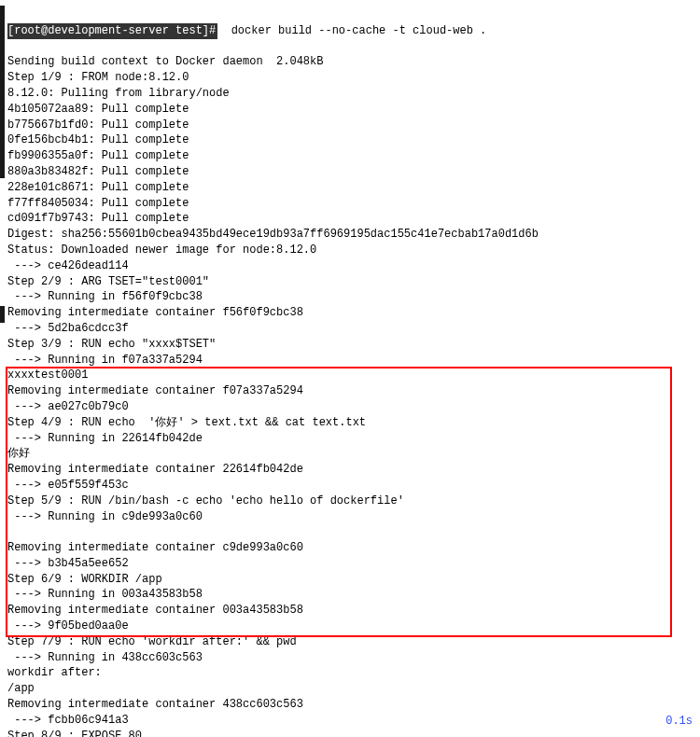 This screenshot has height=737, width=700. What do you see at coordinates (352, 31) in the screenshot?
I see `terminal-command: docker build --no-cache -t cloud-web .` at bounding box center [352, 31].